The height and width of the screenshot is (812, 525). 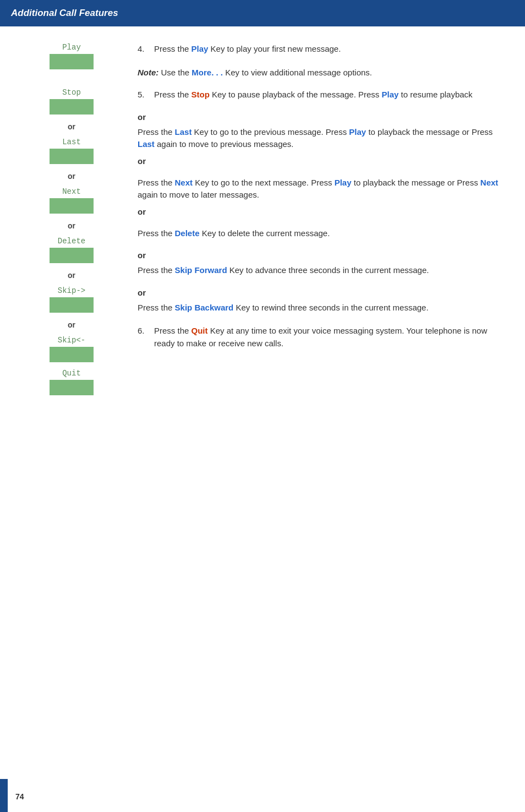 What do you see at coordinates (72, 192) in the screenshot?
I see `next-label: Next` at bounding box center [72, 192].